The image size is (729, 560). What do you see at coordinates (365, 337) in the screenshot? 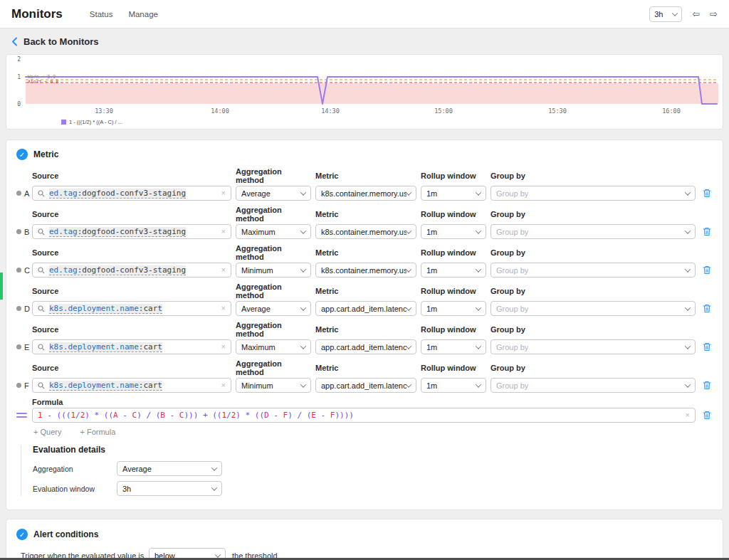
I see `query-row-e: Source Aggregation method Metric Rollup …` at bounding box center [365, 337].